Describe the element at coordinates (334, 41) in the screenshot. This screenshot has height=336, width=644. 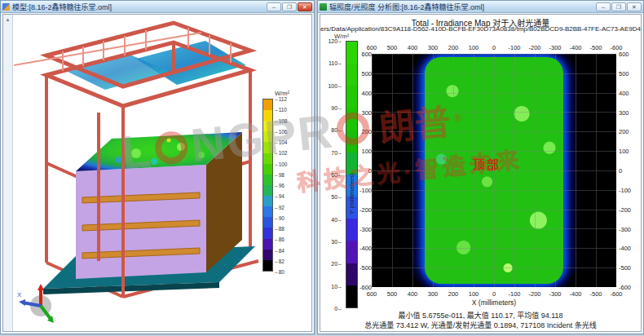
I see `colorbar-tick-label: 120` at that location.